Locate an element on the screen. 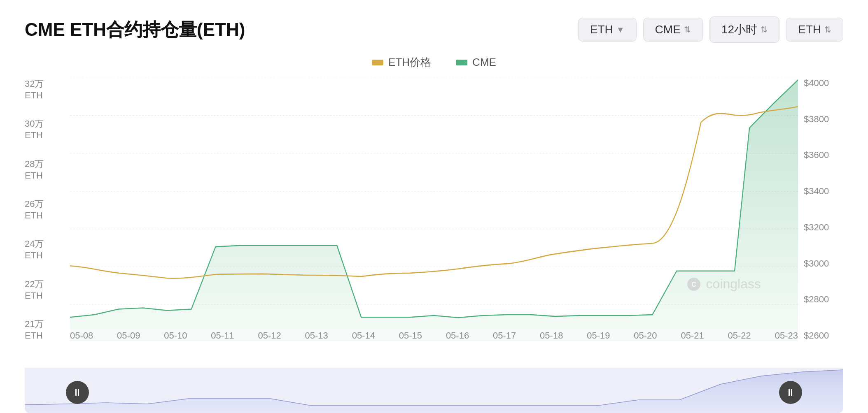 Image resolution: width=868 pixels, height=413 pixels. page-title: CME ETH合约持仓量(ETH) is located at coordinates (135, 30).